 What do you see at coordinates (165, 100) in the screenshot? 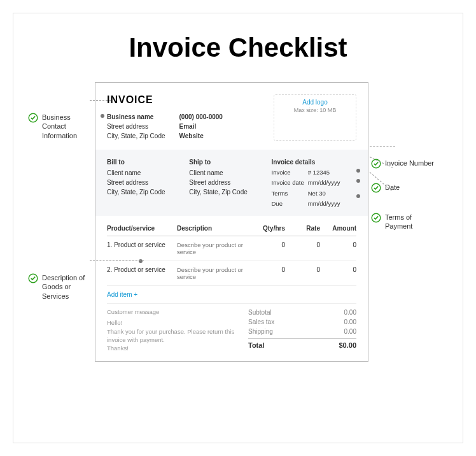
I see `invoice-heading: INVOICE` at bounding box center [165, 100].